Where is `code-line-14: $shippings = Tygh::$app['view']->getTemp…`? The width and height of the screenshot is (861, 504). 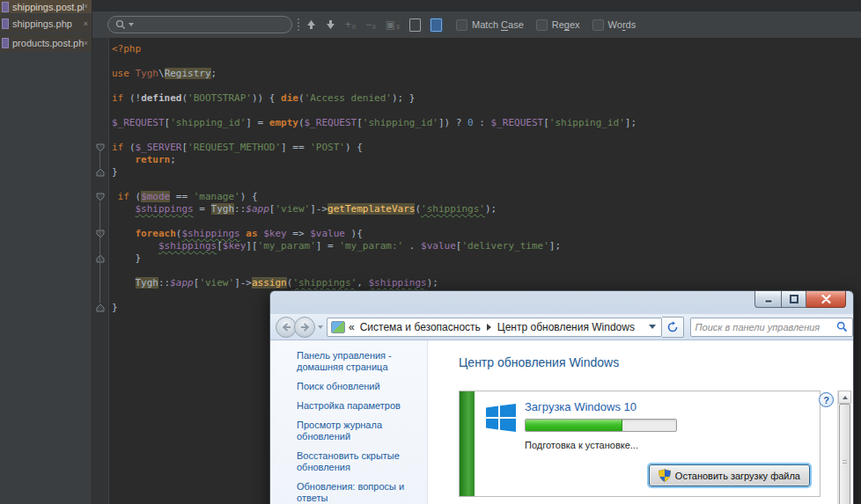 code-line-14: $shippings = Tygh::$app['view']->getTemp… is located at coordinates (486, 209).